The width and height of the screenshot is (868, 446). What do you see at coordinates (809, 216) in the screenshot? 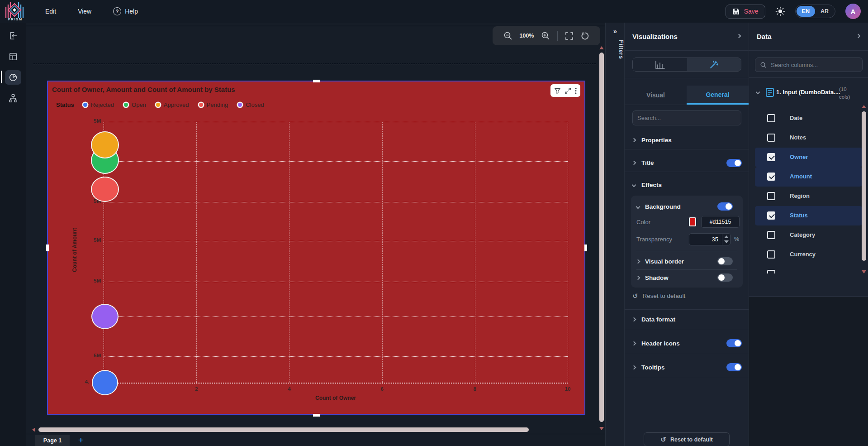
I see `column-row-status: Status` at bounding box center [809, 216].